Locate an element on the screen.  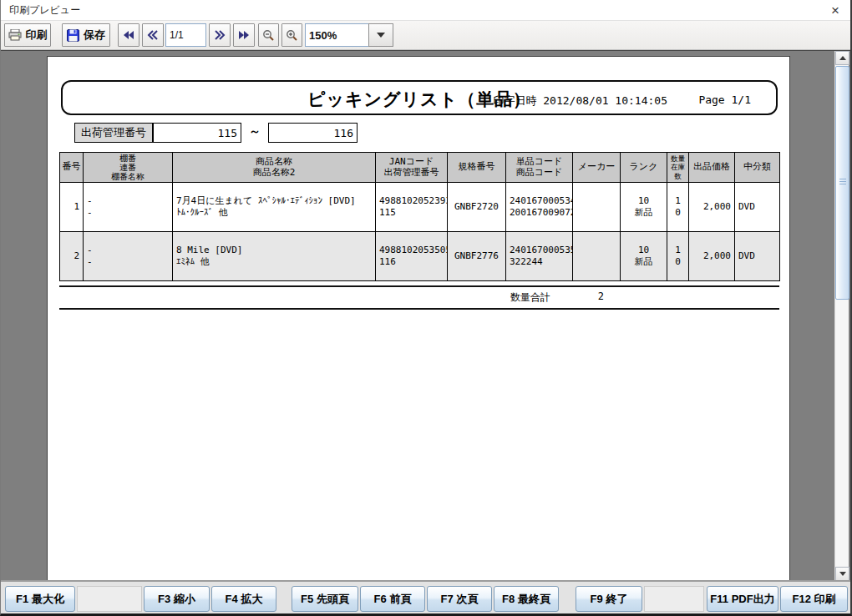
report-page-number: Page 1/1 is located at coordinates (725, 100).